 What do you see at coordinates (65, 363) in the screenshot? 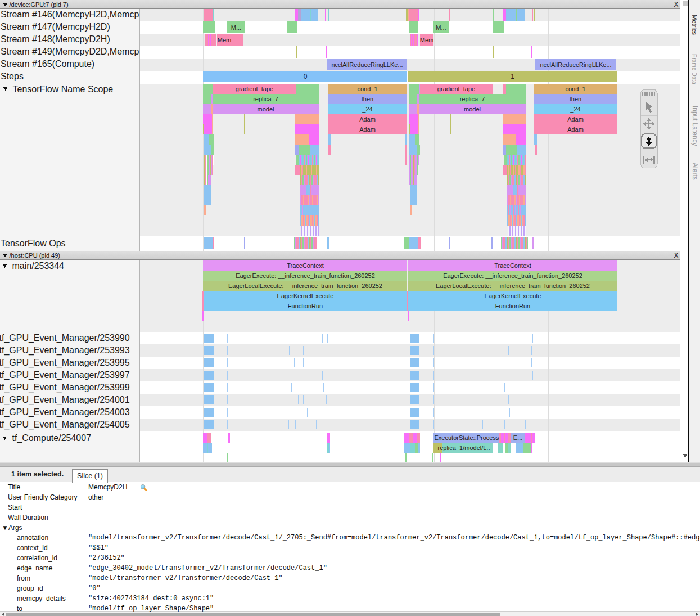
I see `svg-text: tf_GPU_Event_Manager/253995` at bounding box center [65, 363].